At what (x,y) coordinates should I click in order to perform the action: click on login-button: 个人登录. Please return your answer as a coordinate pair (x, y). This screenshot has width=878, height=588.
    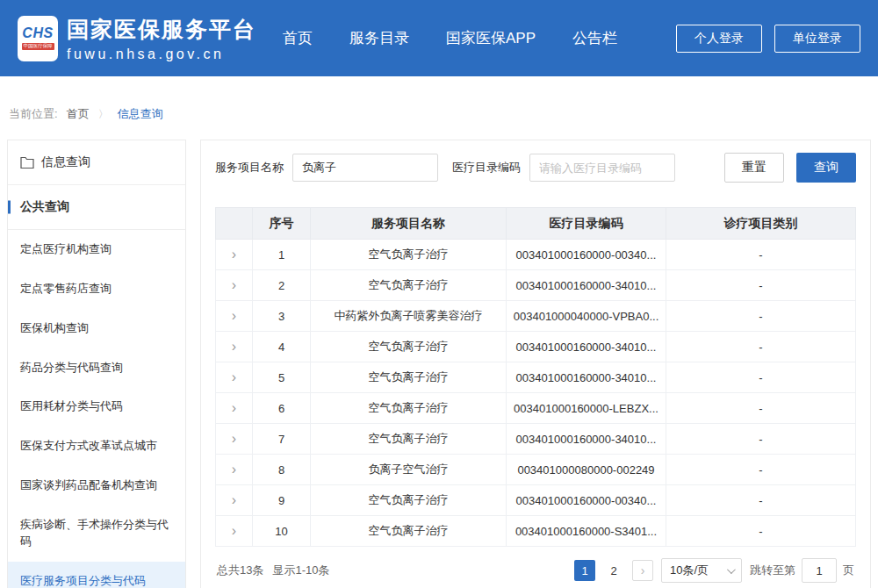
    Looking at the image, I should click on (719, 39).